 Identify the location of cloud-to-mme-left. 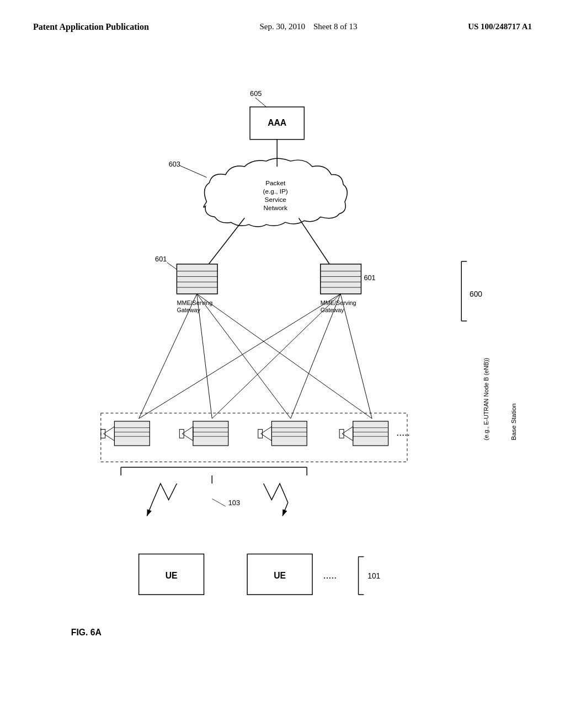
(225, 242).